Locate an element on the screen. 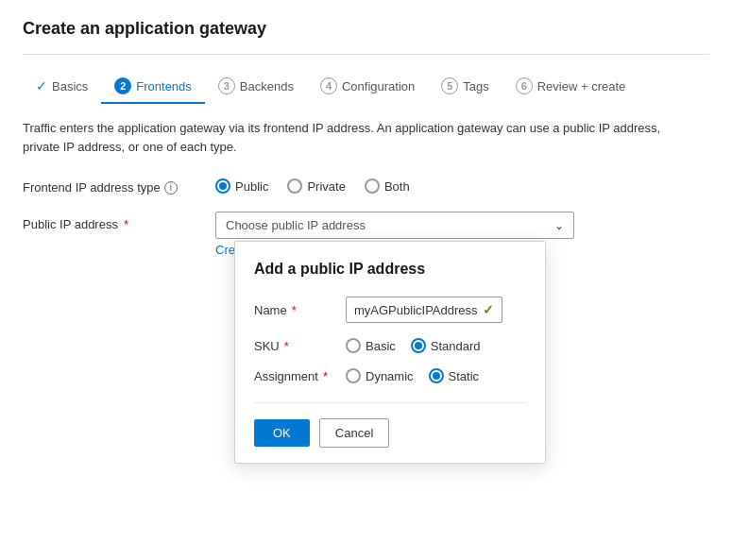 The width and height of the screenshot is (732, 560). sku-standard-circle is located at coordinates (418, 346).